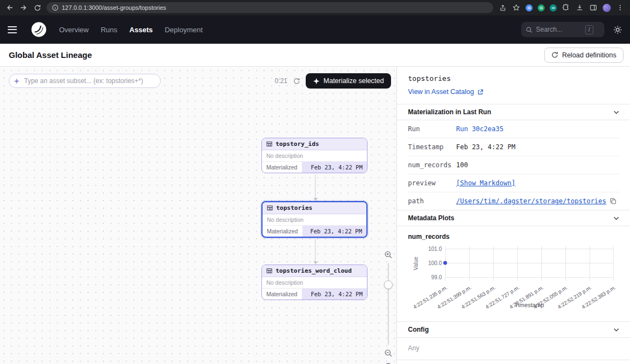 Image resolution: width=630 pixels, height=364 pixels. What do you see at coordinates (314, 155) in the screenshot?
I see `asset-node-topstory-ids: topstory_ids No description Materialized…` at bounding box center [314, 155].